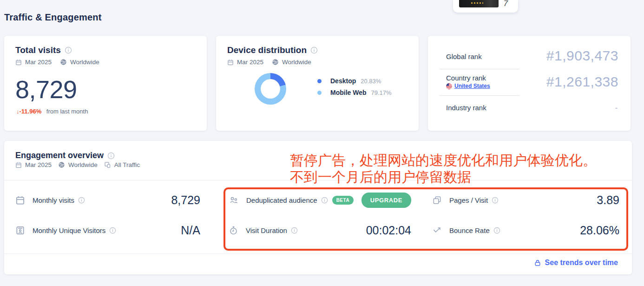  I want to click on bounce-rate-icon, so click(437, 231).